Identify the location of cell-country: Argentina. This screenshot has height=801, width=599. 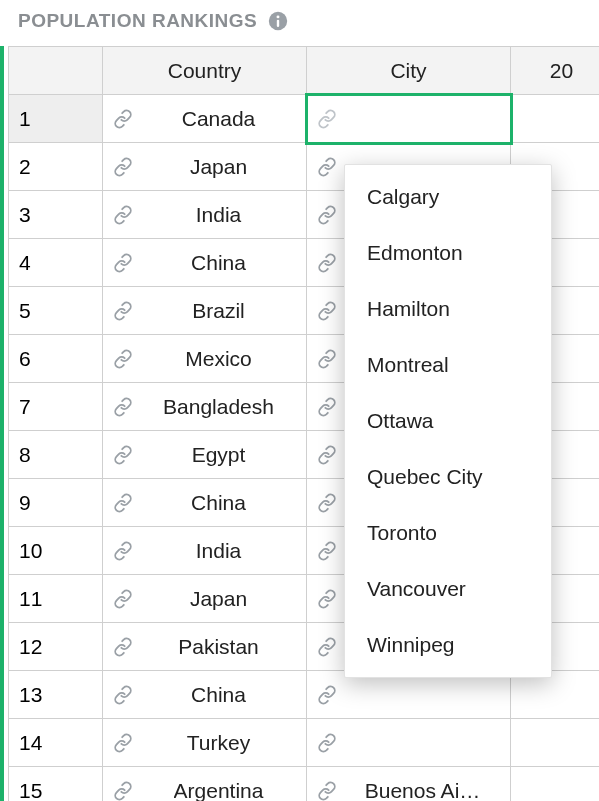
(205, 784).